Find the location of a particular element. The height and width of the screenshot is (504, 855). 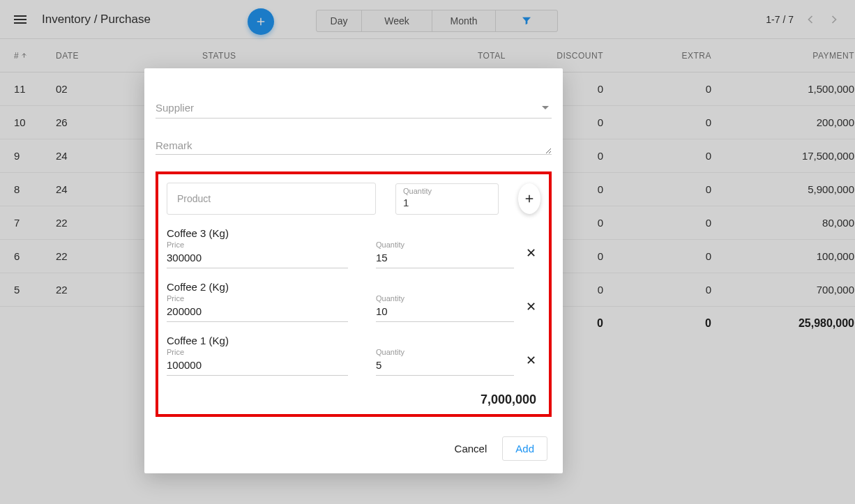

remark-input is located at coordinates (354, 144).